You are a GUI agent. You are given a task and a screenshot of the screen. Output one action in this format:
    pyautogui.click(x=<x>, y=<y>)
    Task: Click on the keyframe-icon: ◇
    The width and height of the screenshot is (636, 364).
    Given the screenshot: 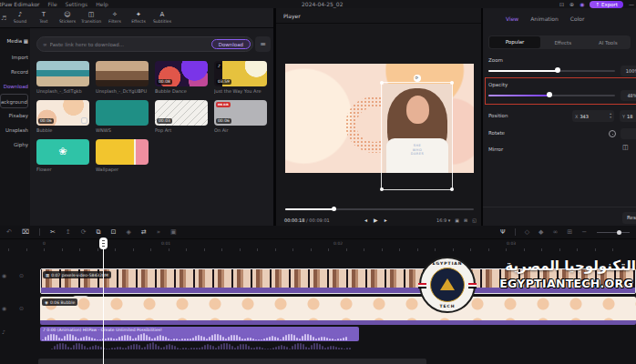 What is the action you would take?
    pyautogui.click(x=527, y=233)
    